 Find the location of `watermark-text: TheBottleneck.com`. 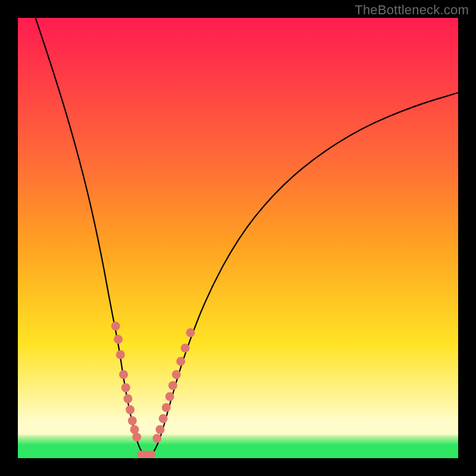

watermark-text: TheBottleneck.com is located at coordinates (412, 10).